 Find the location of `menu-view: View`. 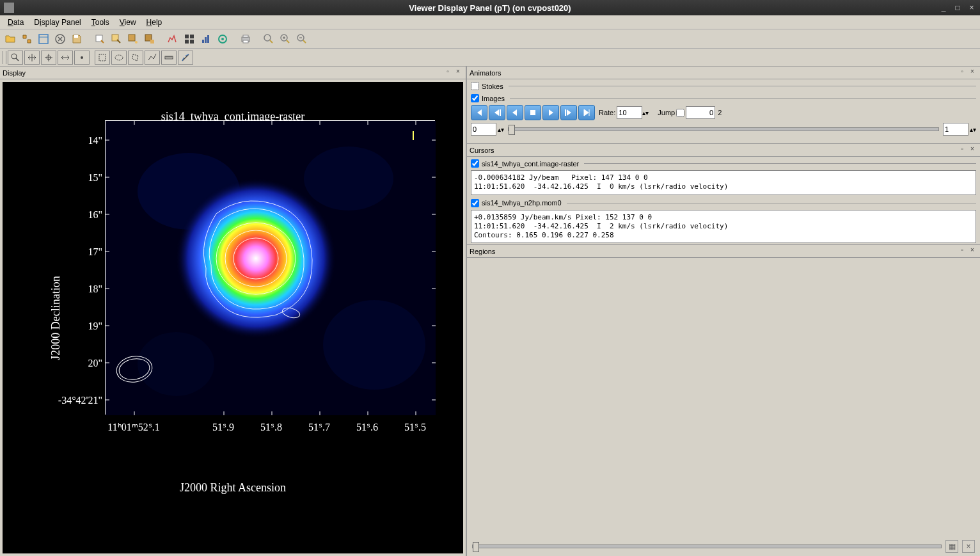

menu-view: View is located at coordinates (128, 22).